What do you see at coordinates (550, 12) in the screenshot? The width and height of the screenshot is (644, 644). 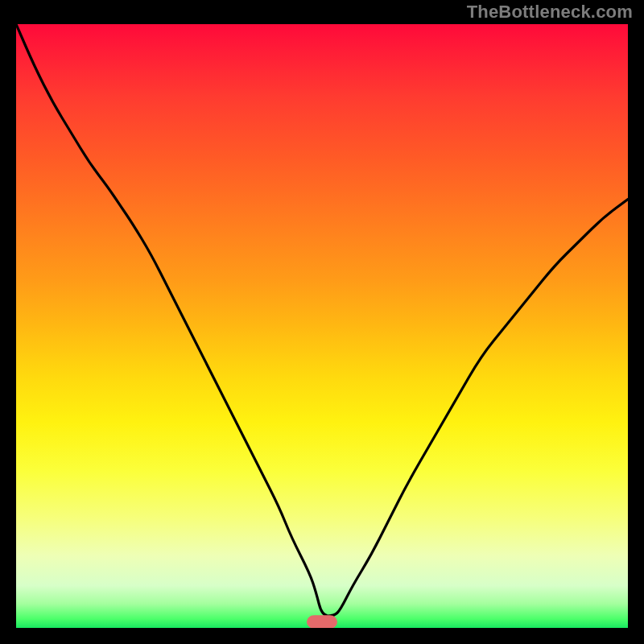 I see `watermark-text: TheBottleneck.com` at bounding box center [550, 12].